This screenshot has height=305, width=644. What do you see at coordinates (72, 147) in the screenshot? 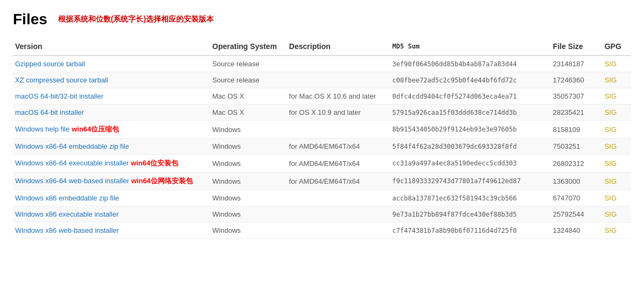
I see `version-link: Windows x86-64 embeddable zip file` at bounding box center [72, 147].